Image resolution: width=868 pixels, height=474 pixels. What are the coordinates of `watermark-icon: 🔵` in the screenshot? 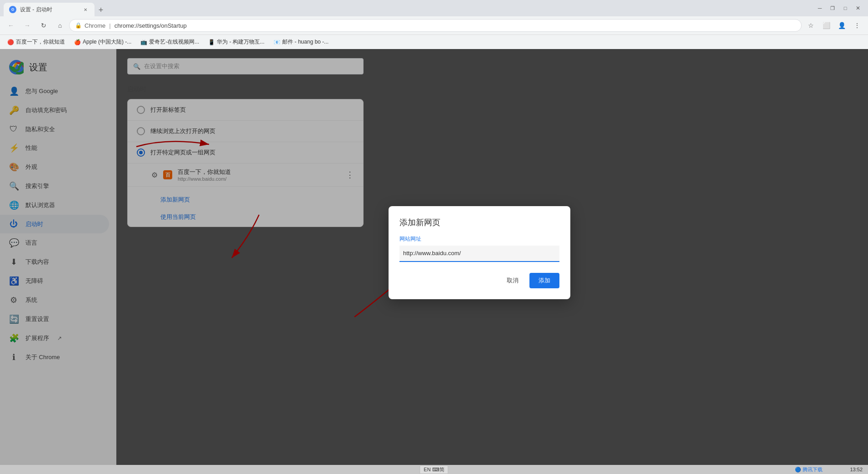 It's located at (798, 469).